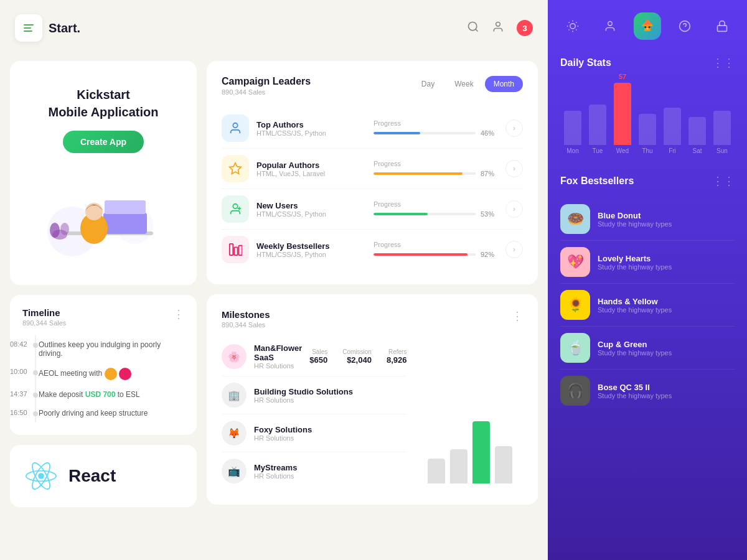 The width and height of the screenshot is (747, 560). What do you see at coordinates (666, 310) in the screenshot?
I see `bestseller-sub: Study the highway types` at bounding box center [666, 310].